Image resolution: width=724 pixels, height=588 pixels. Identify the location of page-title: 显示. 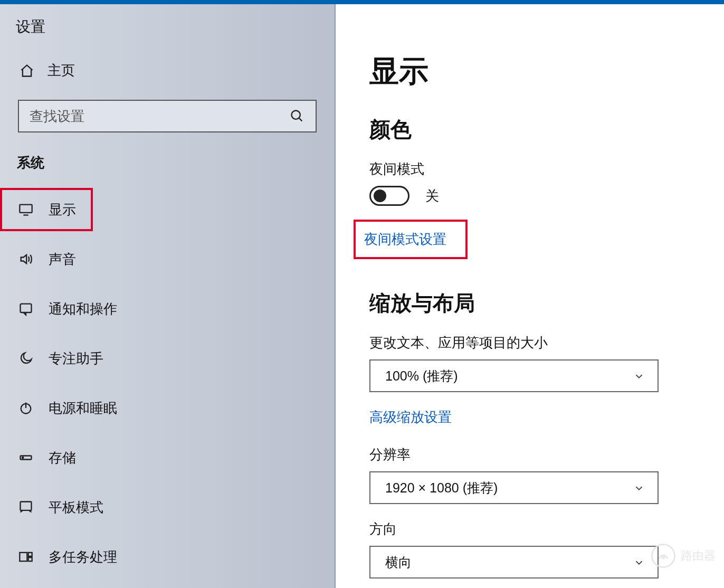
(547, 72).